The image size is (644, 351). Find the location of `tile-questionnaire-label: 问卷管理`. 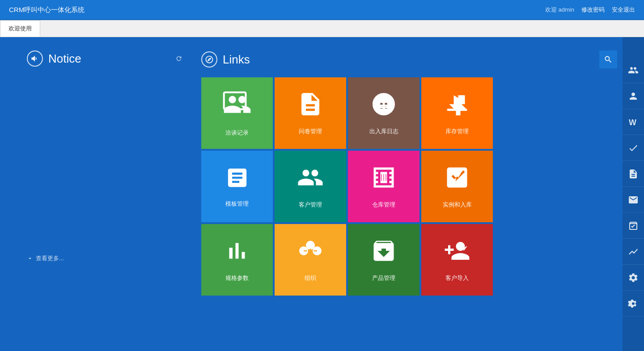

tile-questionnaire-label: 问卷管理 is located at coordinates (310, 131).